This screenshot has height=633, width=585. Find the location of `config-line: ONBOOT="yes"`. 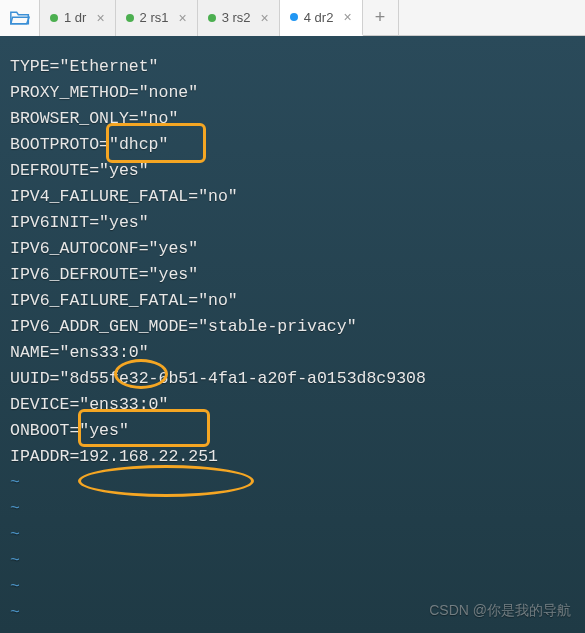

config-line: ONBOOT="yes" is located at coordinates (292, 431).